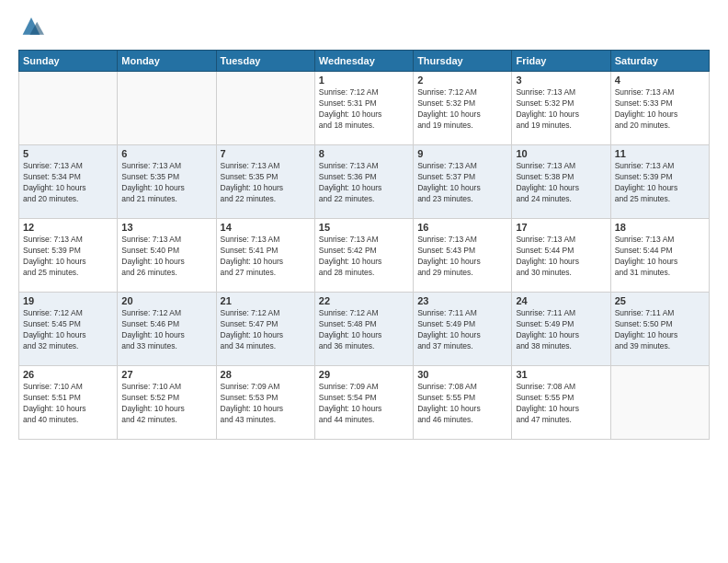 This screenshot has height=563, width=728. What do you see at coordinates (166, 301) in the screenshot?
I see `day-number: 20` at bounding box center [166, 301].